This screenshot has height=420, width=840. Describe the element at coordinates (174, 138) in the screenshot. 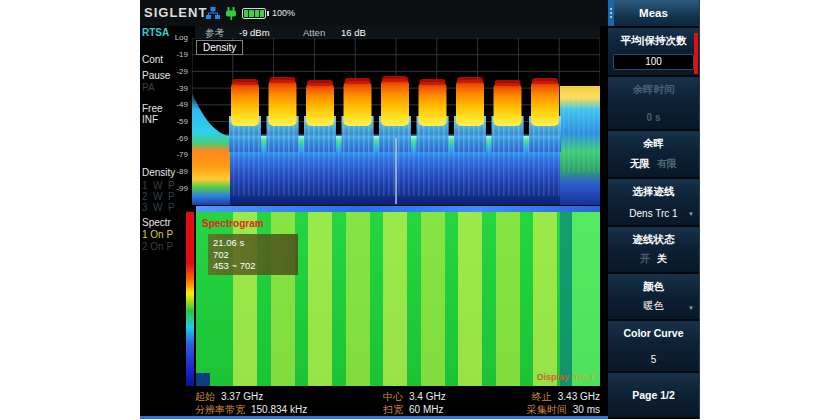

I see `y-axis-tick: -69` at that location.